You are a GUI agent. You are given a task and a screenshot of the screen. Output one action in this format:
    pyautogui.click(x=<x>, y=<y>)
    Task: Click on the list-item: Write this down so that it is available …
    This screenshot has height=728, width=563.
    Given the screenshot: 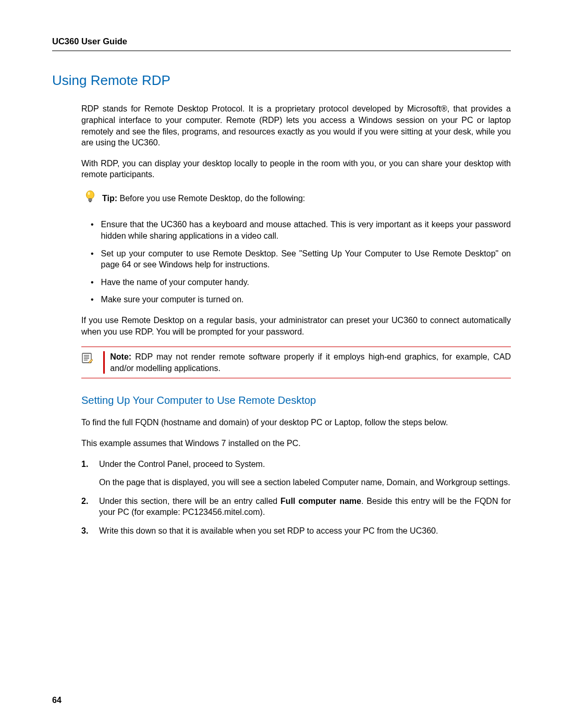 What is the action you would take?
    pyautogui.click(x=296, y=531)
    